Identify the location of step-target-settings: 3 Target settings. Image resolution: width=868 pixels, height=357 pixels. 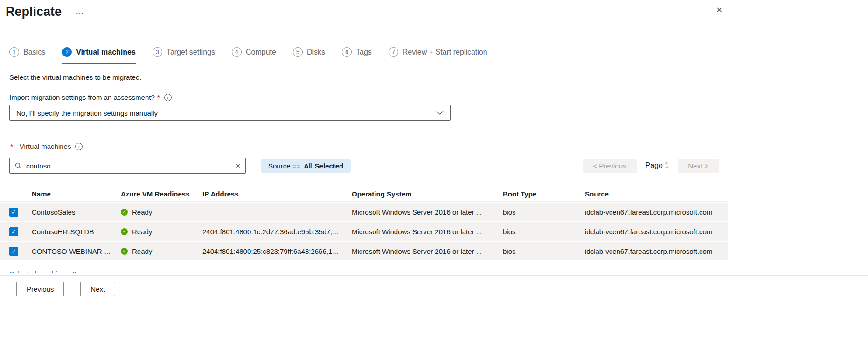
(184, 56).